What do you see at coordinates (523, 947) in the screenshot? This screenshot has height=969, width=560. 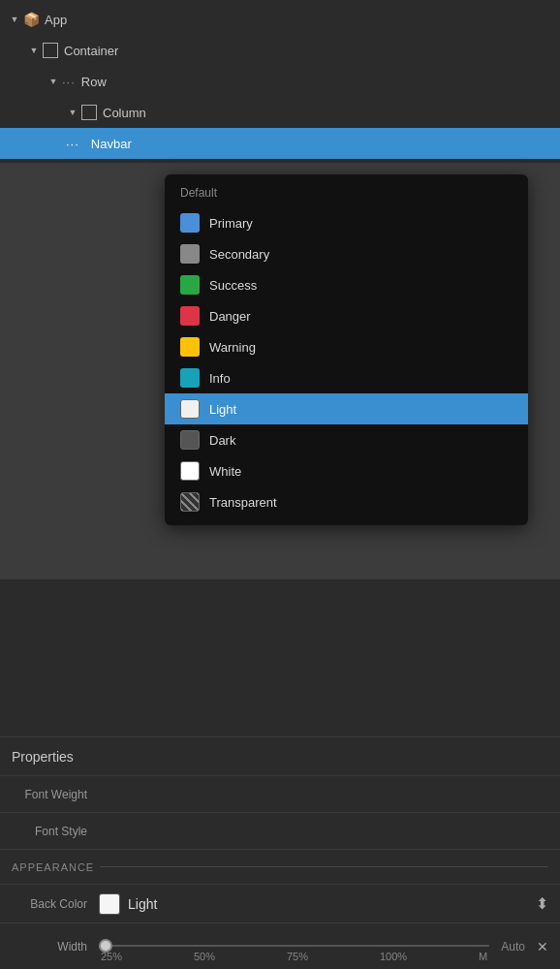 I see `width-options: Auto ✕` at bounding box center [523, 947].